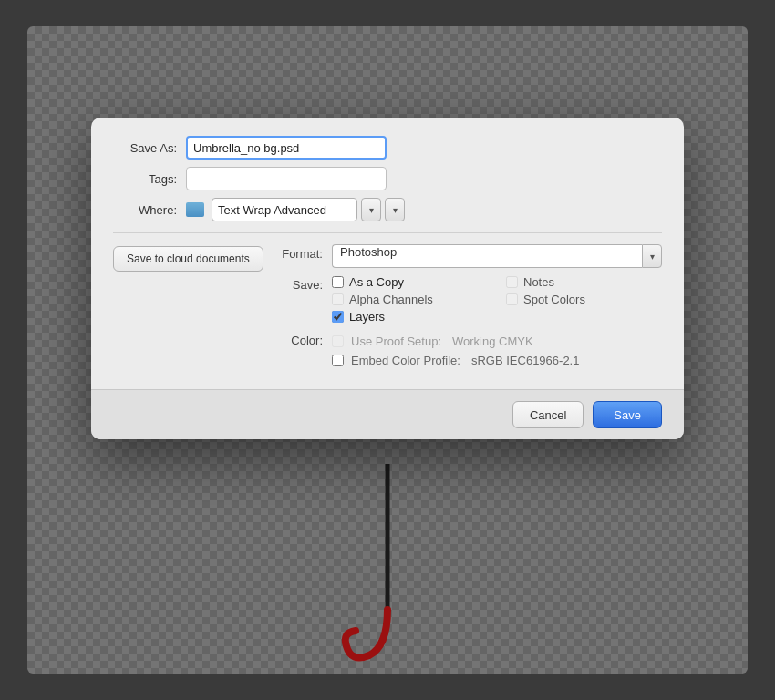 Image resolution: width=775 pixels, height=700 pixels. What do you see at coordinates (396, 210) in the screenshot?
I see `chevron-double-icon: ▾` at bounding box center [396, 210].